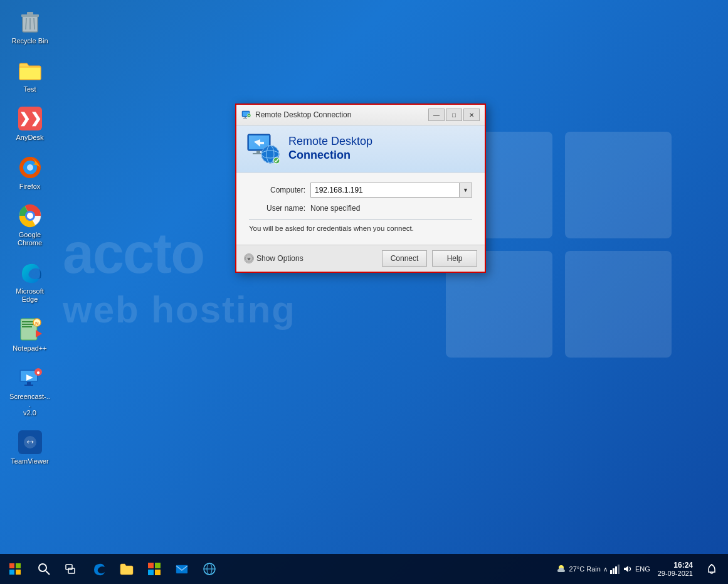 This screenshot has width=728, height=584. What do you see at coordinates (30, 75) in the screenshot?
I see `desktop-icon-test: Test` at bounding box center [30, 75].